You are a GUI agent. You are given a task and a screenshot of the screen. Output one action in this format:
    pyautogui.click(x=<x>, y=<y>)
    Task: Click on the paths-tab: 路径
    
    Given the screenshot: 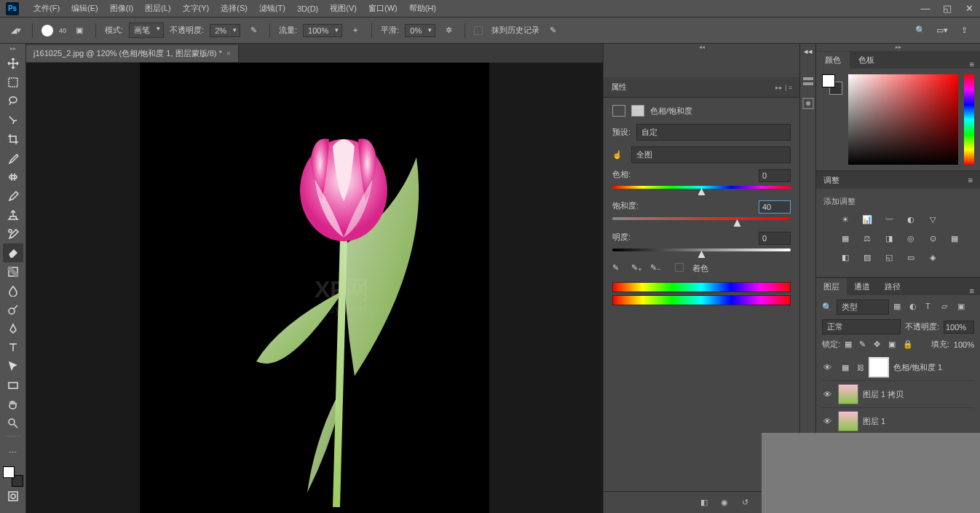 What is the action you would take?
    pyautogui.click(x=893, y=287)
    